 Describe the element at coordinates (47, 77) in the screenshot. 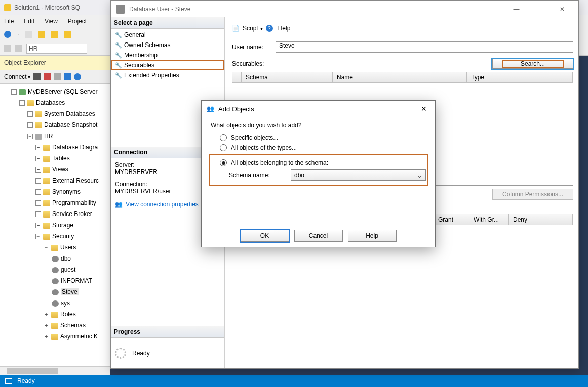

I see `oe-disconnect-icon` at that location.